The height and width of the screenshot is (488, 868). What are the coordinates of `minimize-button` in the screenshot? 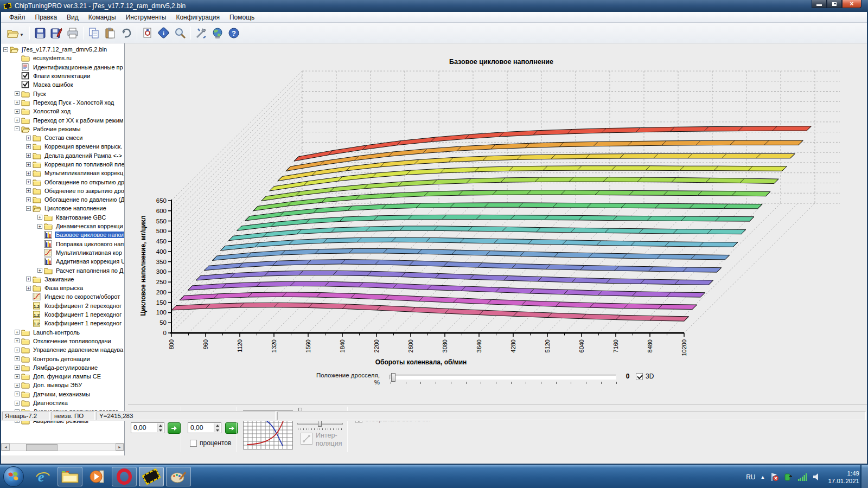 It's located at (819, 4).